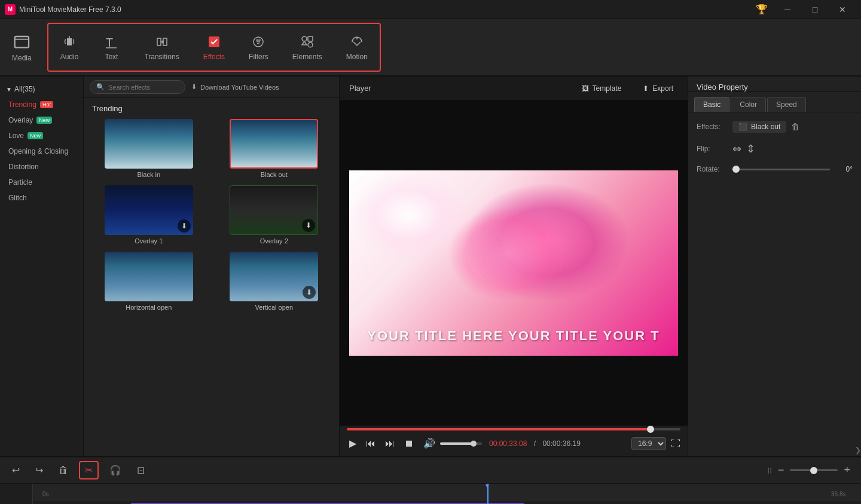  I want to click on tab-basic: Basic, so click(712, 104).